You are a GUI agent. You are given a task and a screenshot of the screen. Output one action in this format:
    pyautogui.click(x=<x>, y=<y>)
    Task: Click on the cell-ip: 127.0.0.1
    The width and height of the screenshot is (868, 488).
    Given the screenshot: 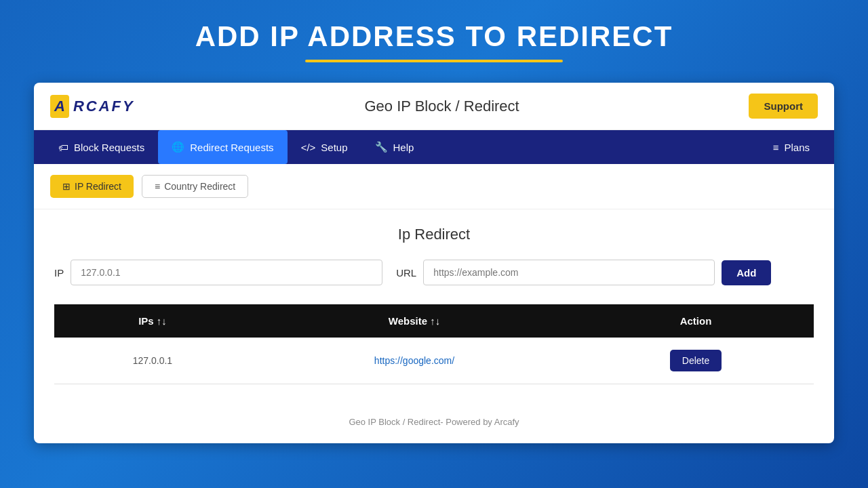 What is the action you would take?
    pyautogui.click(x=153, y=361)
    